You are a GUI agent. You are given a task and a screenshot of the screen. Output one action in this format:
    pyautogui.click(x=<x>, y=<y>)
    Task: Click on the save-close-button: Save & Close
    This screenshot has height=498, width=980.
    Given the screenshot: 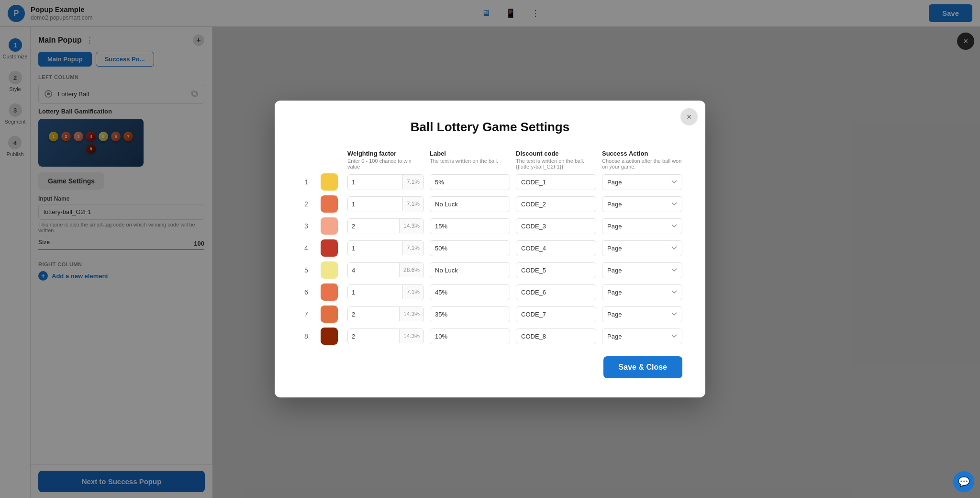 What is the action you would take?
    pyautogui.click(x=643, y=367)
    